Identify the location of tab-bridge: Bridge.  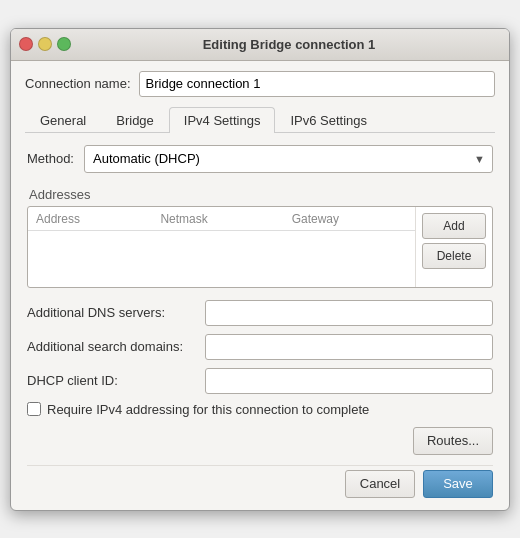
(135, 120).